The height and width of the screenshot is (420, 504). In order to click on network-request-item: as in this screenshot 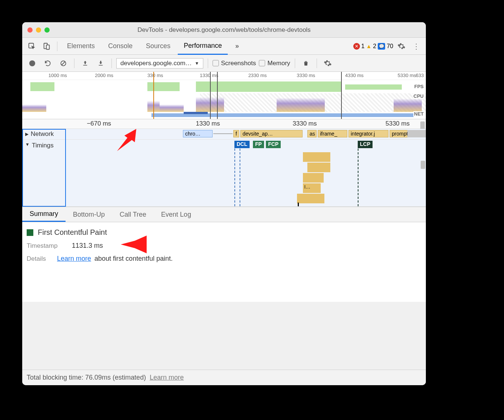, I will do `click(312, 134)`.